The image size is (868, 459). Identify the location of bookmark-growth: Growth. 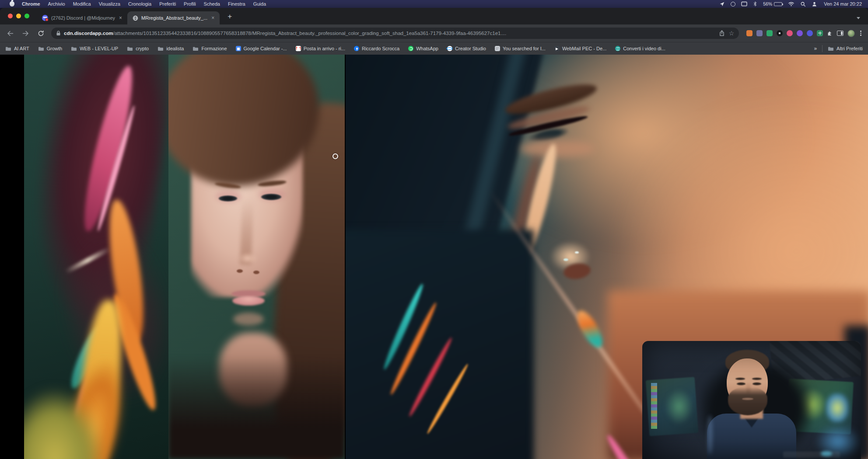
(50, 49).